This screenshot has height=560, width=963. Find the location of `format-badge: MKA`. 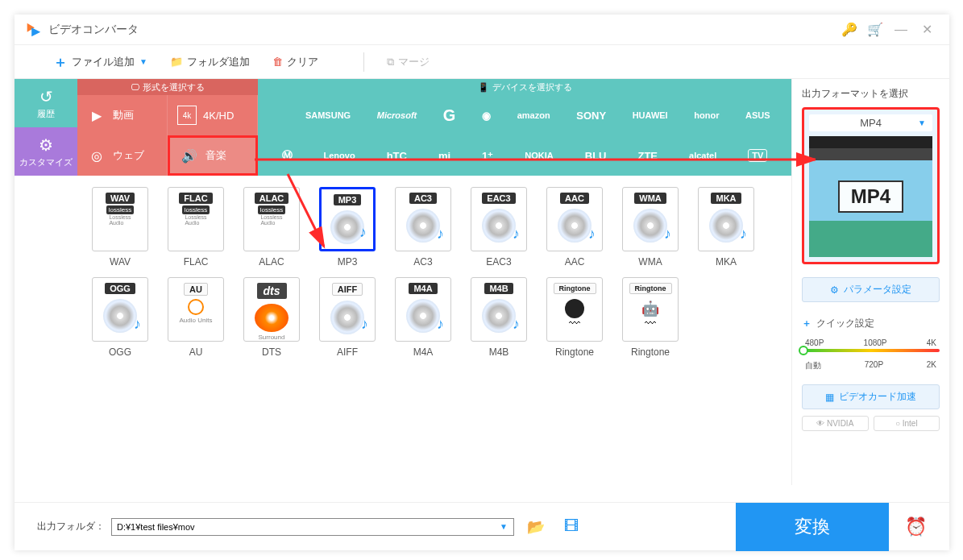

format-badge: MKA is located at coordinates (725, 198).